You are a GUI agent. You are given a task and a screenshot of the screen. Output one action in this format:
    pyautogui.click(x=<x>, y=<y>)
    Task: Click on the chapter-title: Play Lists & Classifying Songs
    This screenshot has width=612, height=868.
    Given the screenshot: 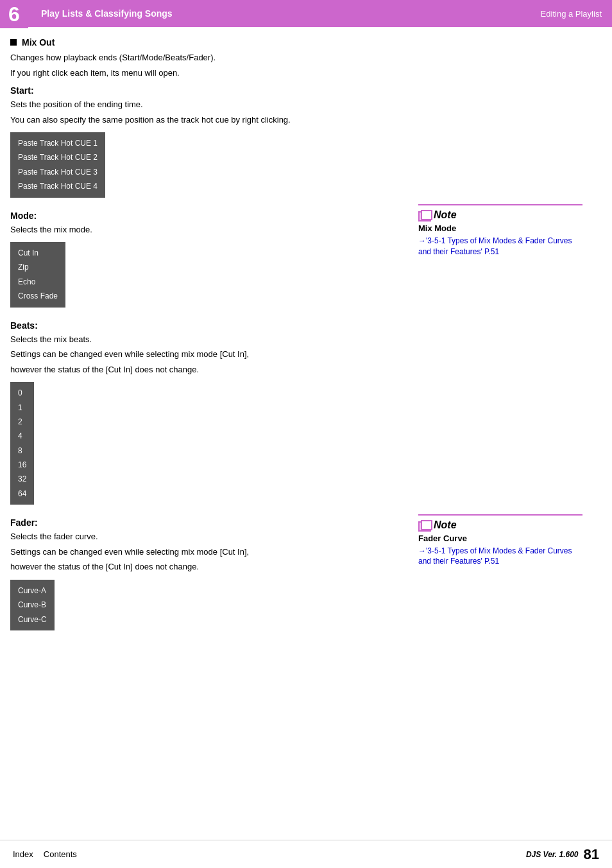 What is the action you would take?
    pyautogui.click(x=106, y=13)
    